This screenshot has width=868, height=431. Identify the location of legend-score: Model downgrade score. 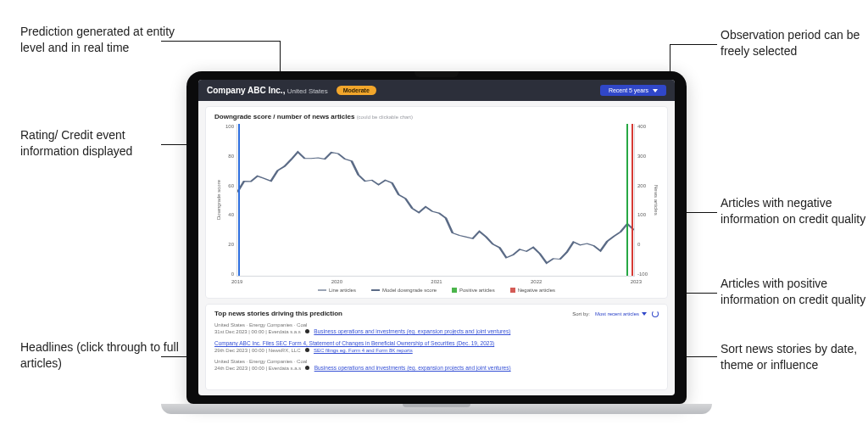
(403, 290).